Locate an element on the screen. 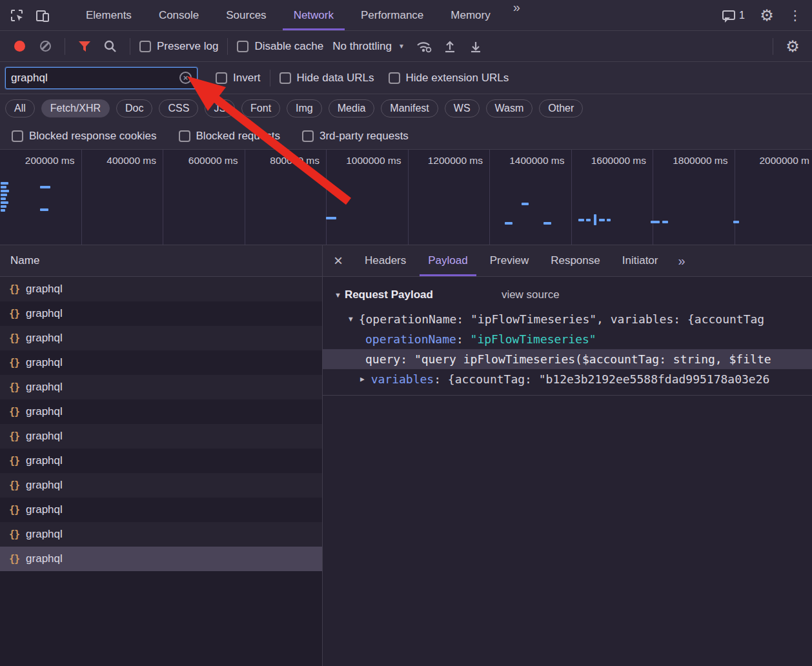  filter-chip-ws: WS is located at coordinates (462, 108).